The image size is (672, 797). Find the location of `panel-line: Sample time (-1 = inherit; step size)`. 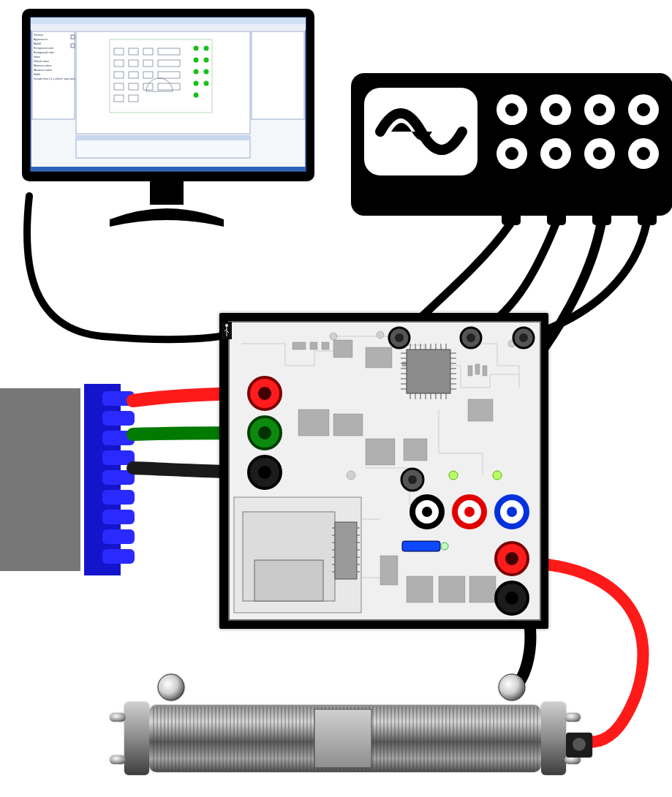

panel-line: Sample time (-1 = inherit; step size) is located at coordinates (54, 79).